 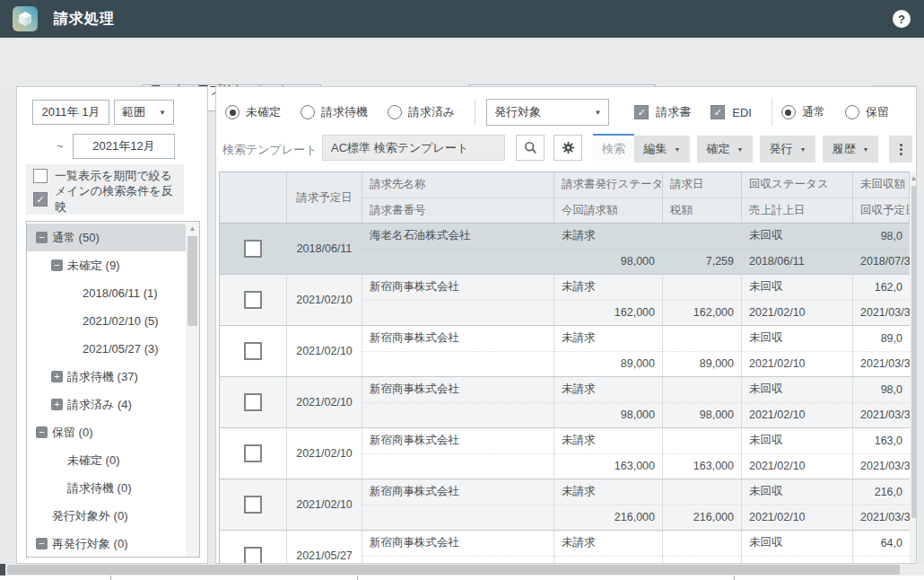 I want to click on horizontal-scrollbar-thumb, so click(x=454, y=569).